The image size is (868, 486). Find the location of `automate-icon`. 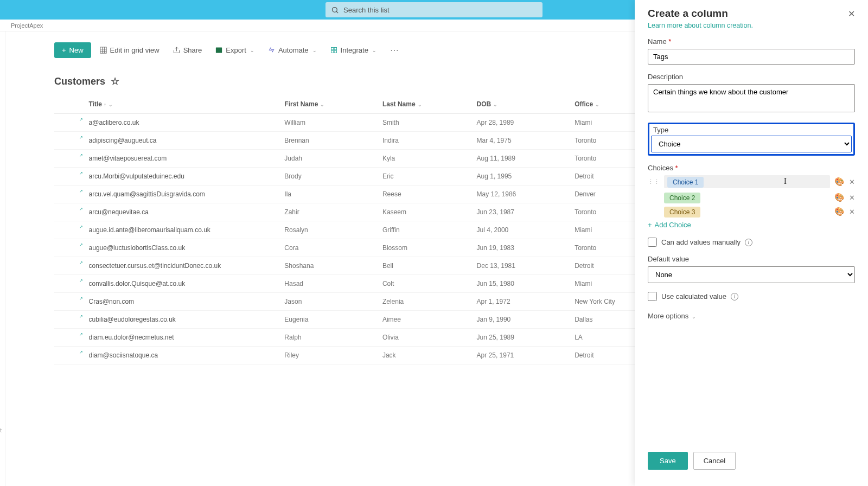

automate-icon is located at coordinates (271, 50).